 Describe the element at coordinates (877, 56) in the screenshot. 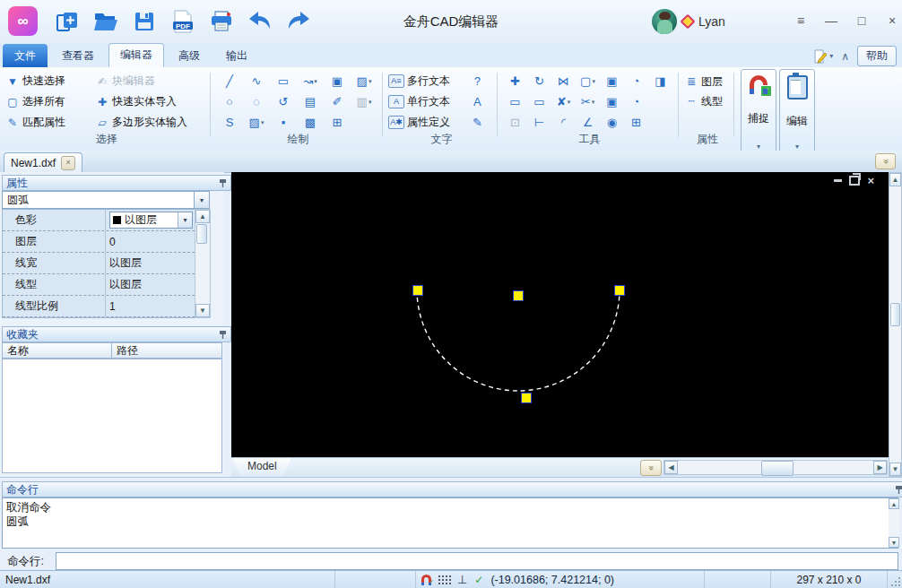

I see `help-button: 帮助` at that location.